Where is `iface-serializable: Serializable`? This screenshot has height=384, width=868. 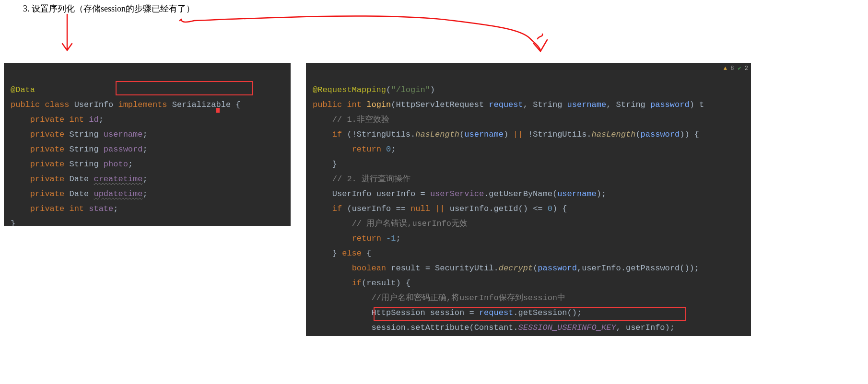
iface-serializable: Serializable is located at coordinates (201, 105).